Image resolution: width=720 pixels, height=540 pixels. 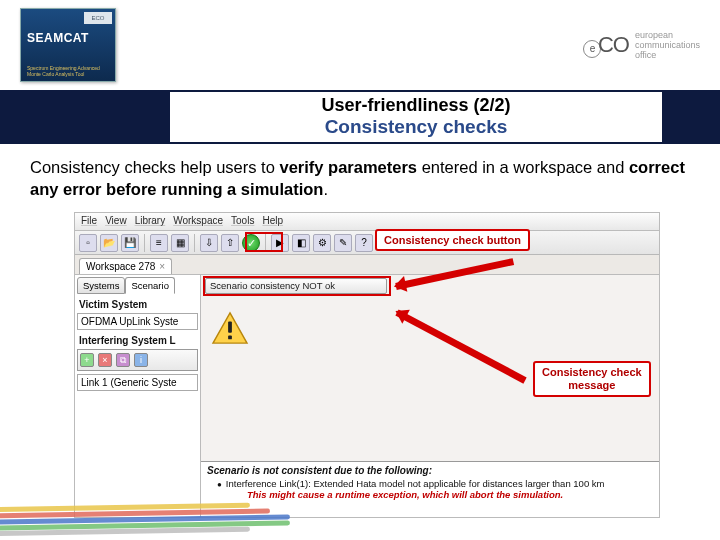 I want to click on seamcat-blurb: Spectrum Engineering Advanced Monte Carl…, so click(x=67, y=71).